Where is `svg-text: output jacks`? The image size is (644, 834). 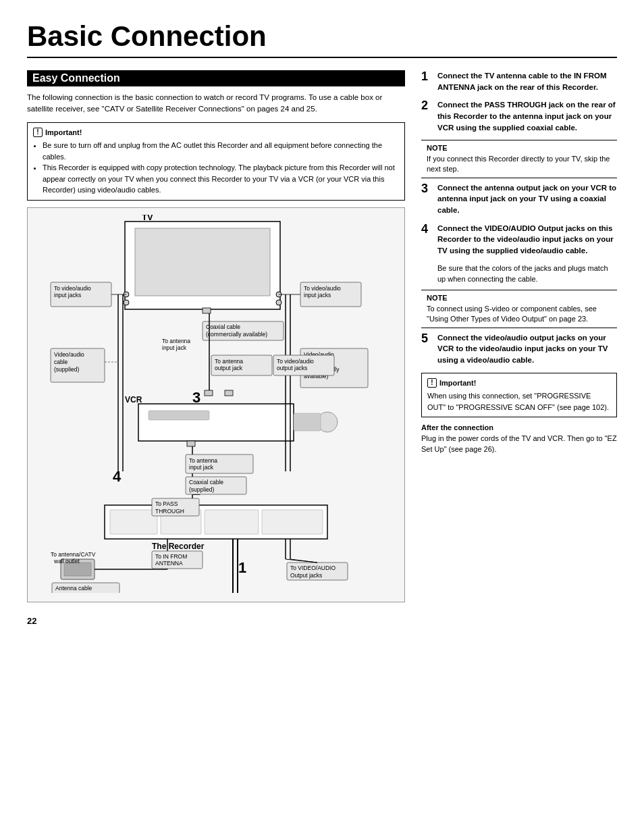
svg-text: output jacks is located at coordinates (292, 368).